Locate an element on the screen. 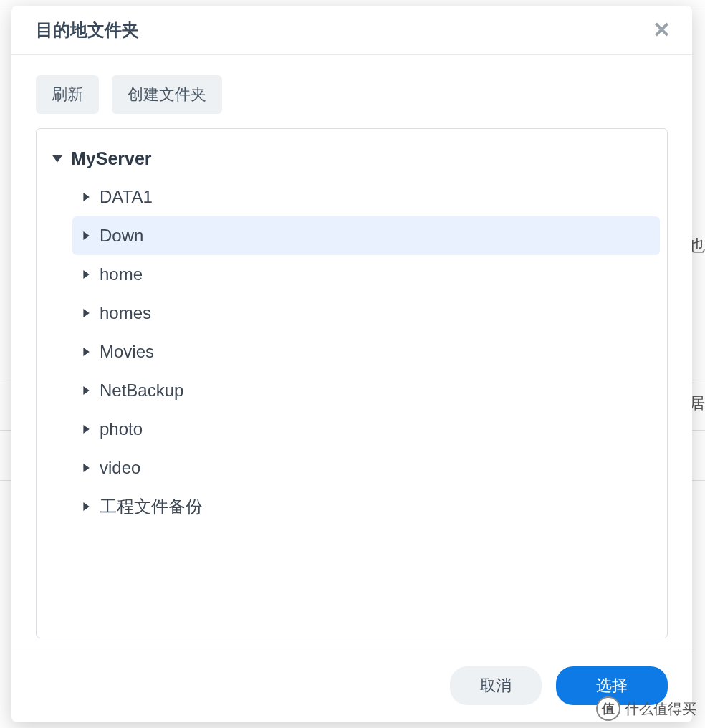 The image size is (705, 728). tree-node-label: home is located at coordinates (121, 274).